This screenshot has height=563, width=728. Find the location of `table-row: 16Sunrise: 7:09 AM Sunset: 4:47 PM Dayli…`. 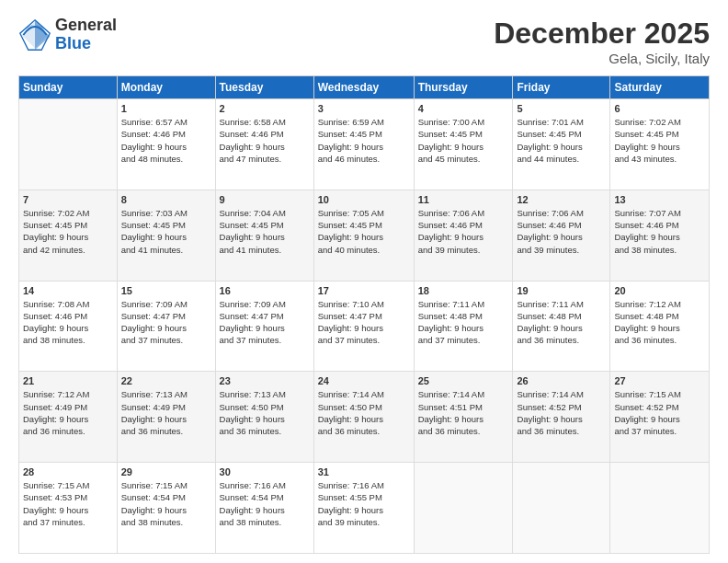

table-row: 16Sunrise: 7:09 AM Sunset: 4:47 PM Dayli… is located at coordinates (265, 326).